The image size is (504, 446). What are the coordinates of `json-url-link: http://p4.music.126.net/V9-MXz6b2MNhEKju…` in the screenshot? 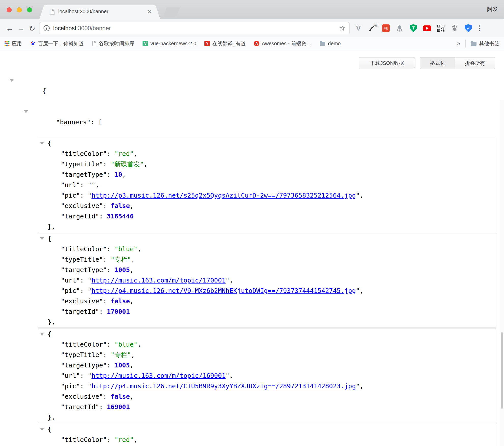 It's located at (223, 291).